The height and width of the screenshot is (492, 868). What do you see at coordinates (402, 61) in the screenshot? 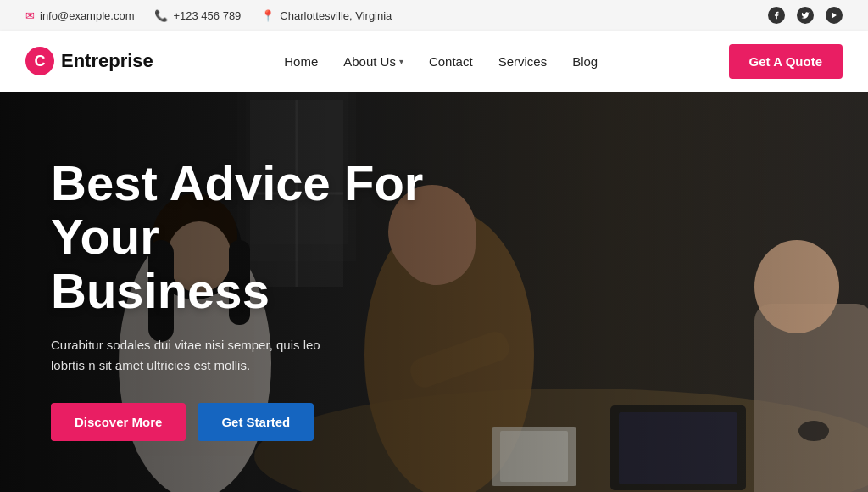
I see `chevron-down-icon: ▾` at bounding box center [402, 61].